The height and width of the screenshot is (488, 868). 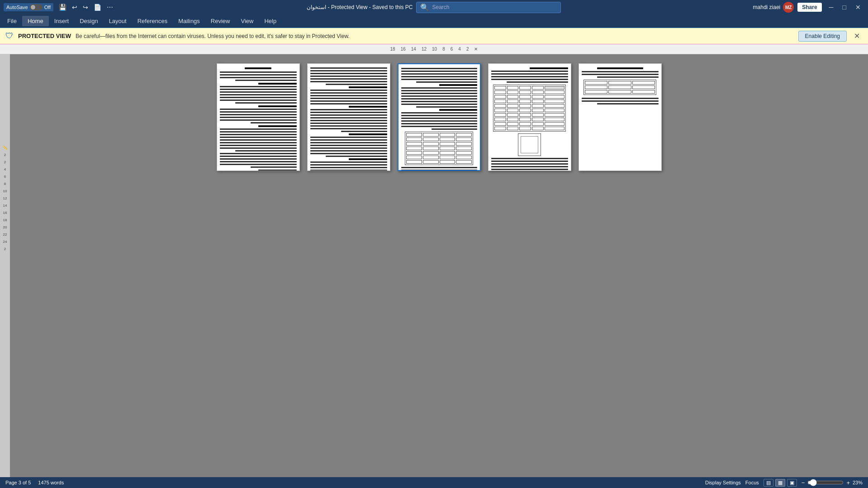 What do you see at coordinates (832, 483) in the screenshot?
I see `zoom-area: − + 23%` at bounding box center [832, 483].